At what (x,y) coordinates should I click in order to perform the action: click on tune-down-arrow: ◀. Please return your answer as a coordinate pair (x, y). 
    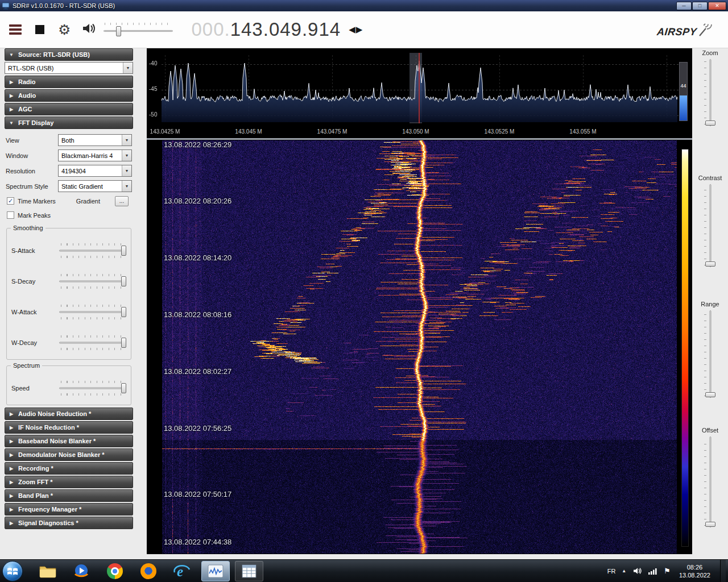
    Looking at the image, I should click on (352, 30).